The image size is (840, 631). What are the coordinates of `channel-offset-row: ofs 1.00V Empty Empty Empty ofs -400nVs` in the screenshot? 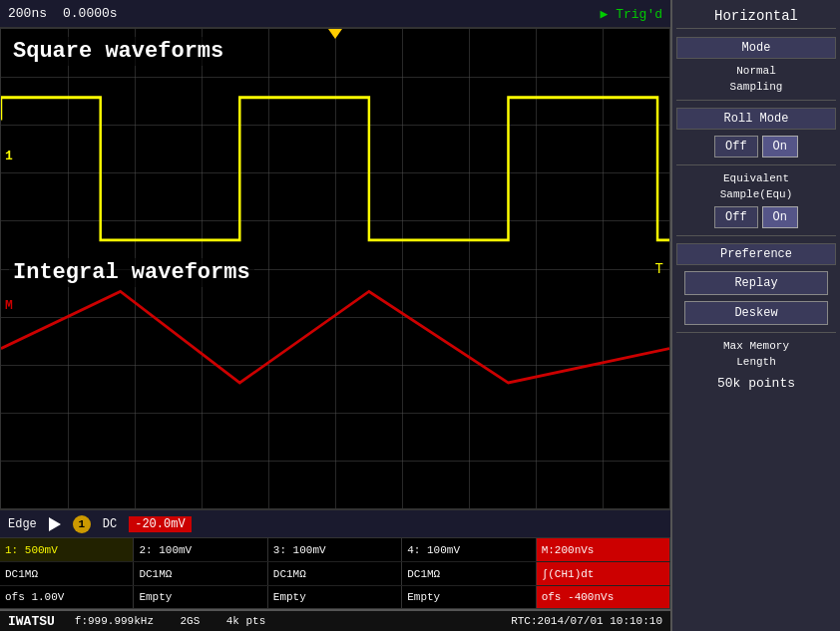 It's located at (335, 597).